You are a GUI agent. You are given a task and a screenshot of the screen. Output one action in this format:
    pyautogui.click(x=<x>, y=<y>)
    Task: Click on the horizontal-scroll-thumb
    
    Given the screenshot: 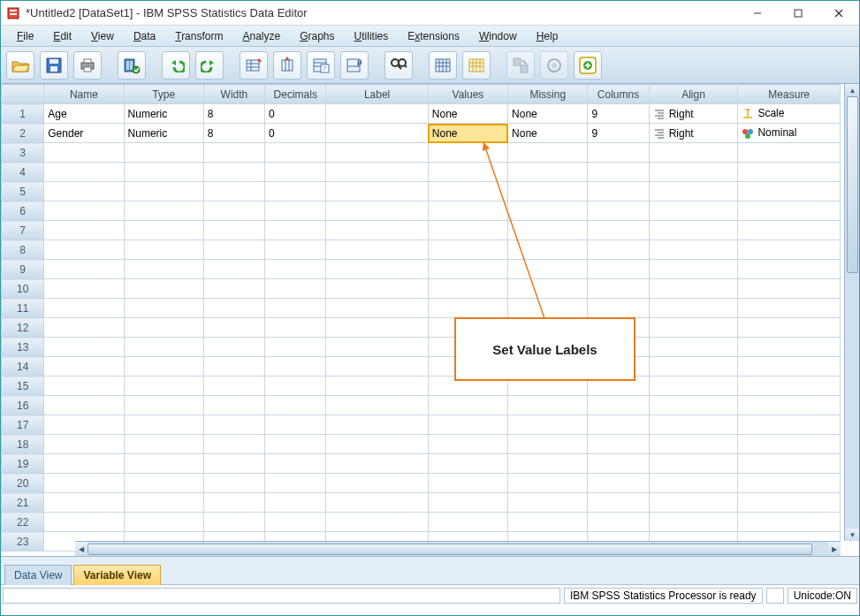 What is the action you would take?
    pyautogui.click(x=450, y=550)
    